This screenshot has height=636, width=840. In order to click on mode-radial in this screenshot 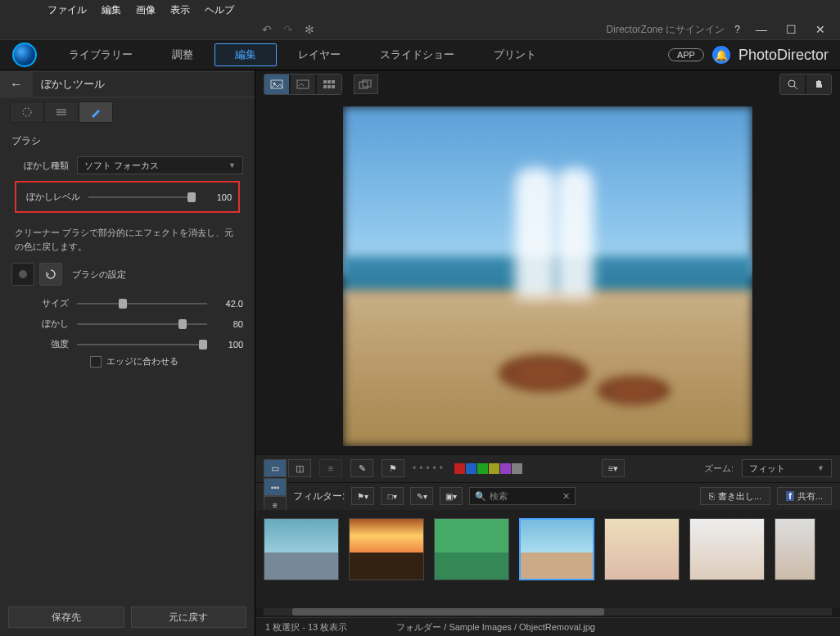, I will do `click(27, 112)`.